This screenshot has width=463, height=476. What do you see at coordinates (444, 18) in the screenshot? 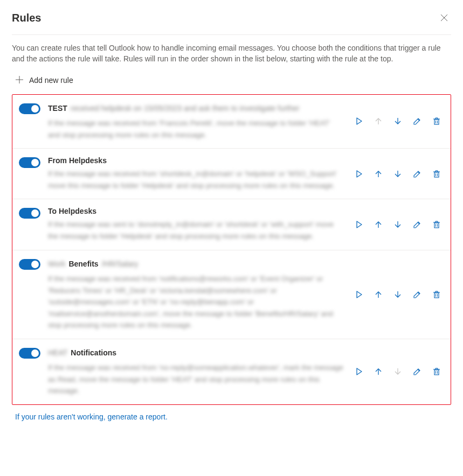
I see `close-button` at bounding box center [444, 18].